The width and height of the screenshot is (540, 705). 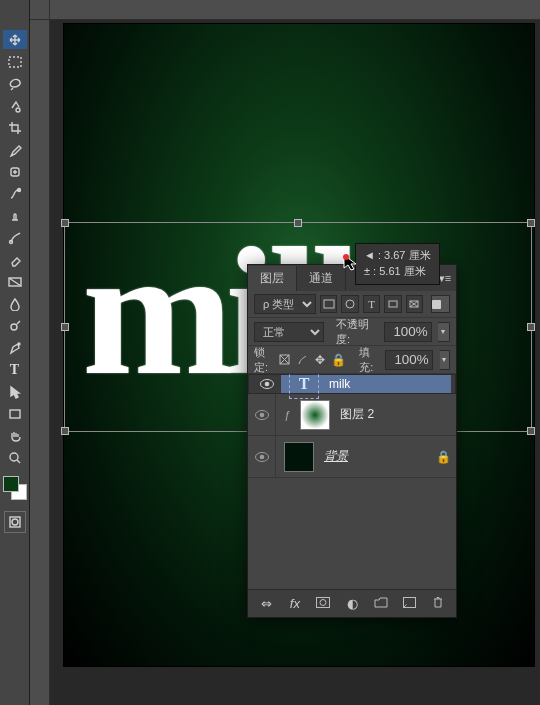 What do you see at coordinates (15, 392) in the screenshot?
I see `path-select-tool` at bounding box center [15, 392].